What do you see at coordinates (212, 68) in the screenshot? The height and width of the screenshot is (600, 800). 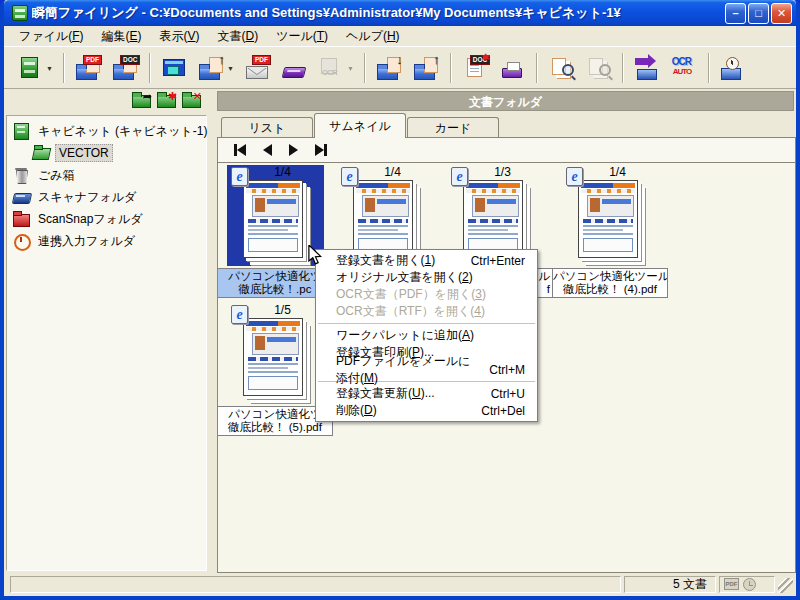 I see `register-document-icon` at bounding box center [212, 68].